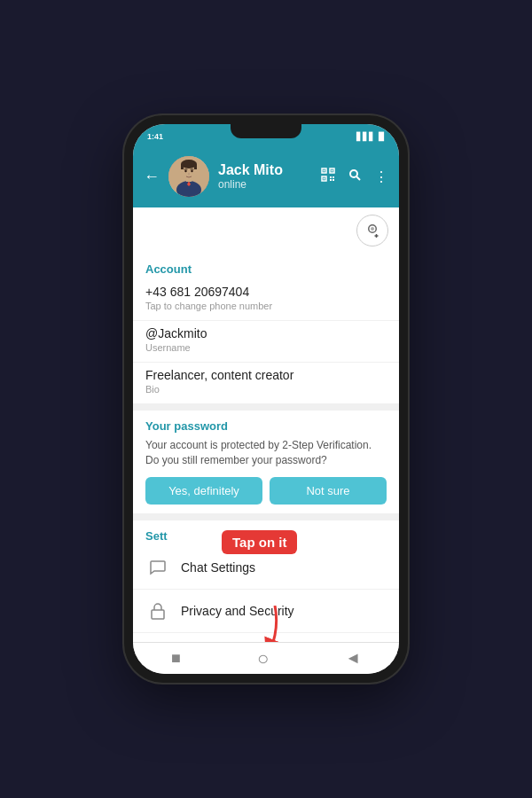  I want to click on navigation-bar: ■ ○ ◄, so click(266, 658).